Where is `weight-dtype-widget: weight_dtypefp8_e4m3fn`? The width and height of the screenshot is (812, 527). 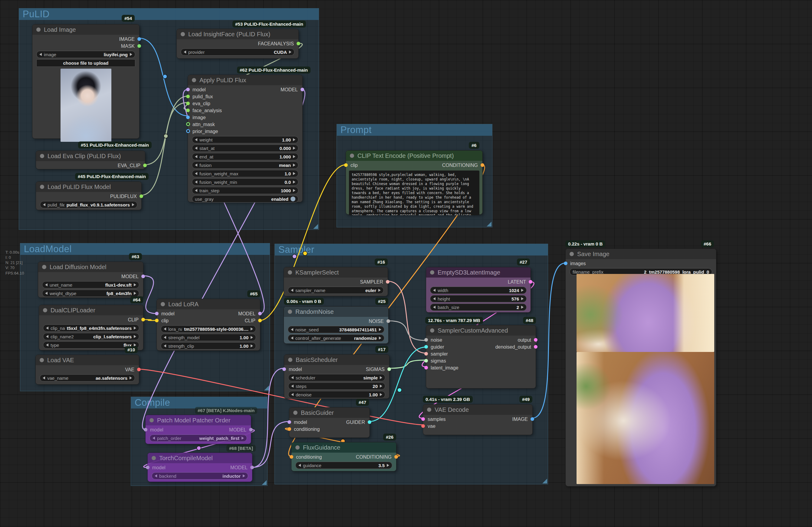
weight-dtype-widget: weight_dtypefp8_e4m3fn is located at coordinates (91, 293).